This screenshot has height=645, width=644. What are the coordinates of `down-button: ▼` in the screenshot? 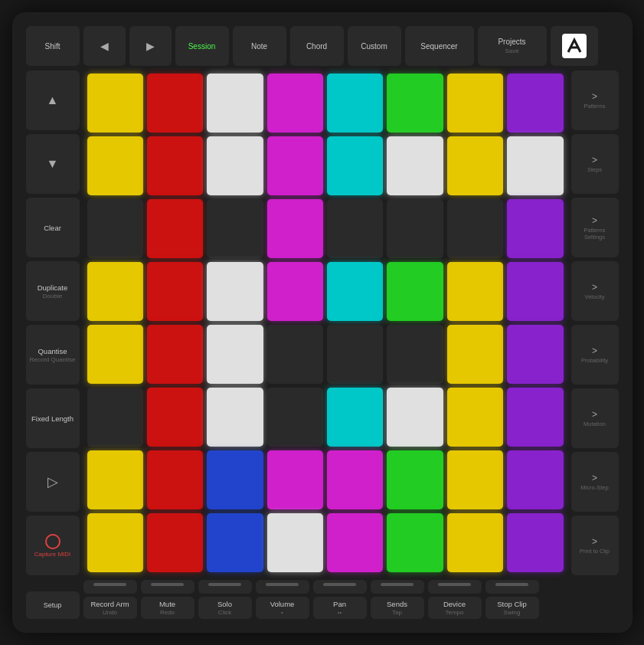 It's located at (53, 164).